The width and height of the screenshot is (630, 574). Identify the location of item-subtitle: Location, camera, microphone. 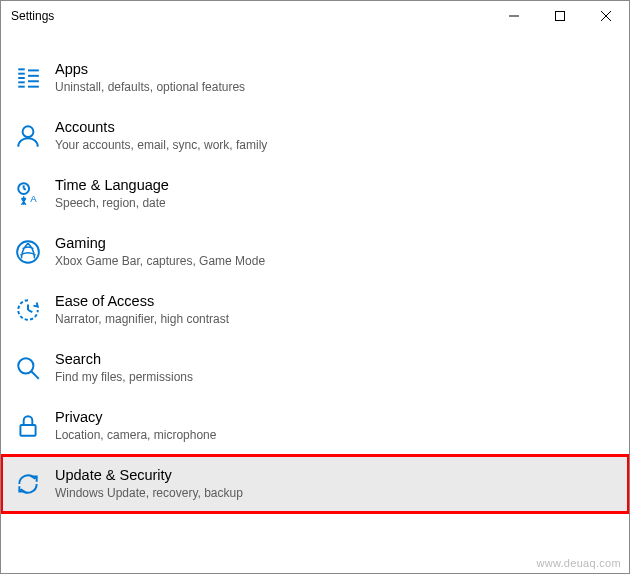
(136, 436).